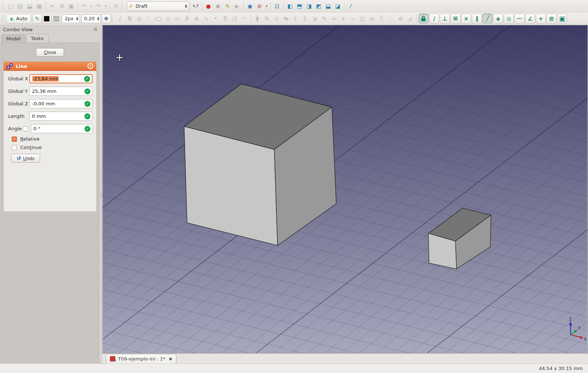 The height and width of the screenshot is (373, 588). What do you see at coordinates (18, 19) in the screenshot?
I see `working-plane-button: ⬖Auto` at bounding box center [18, 19].